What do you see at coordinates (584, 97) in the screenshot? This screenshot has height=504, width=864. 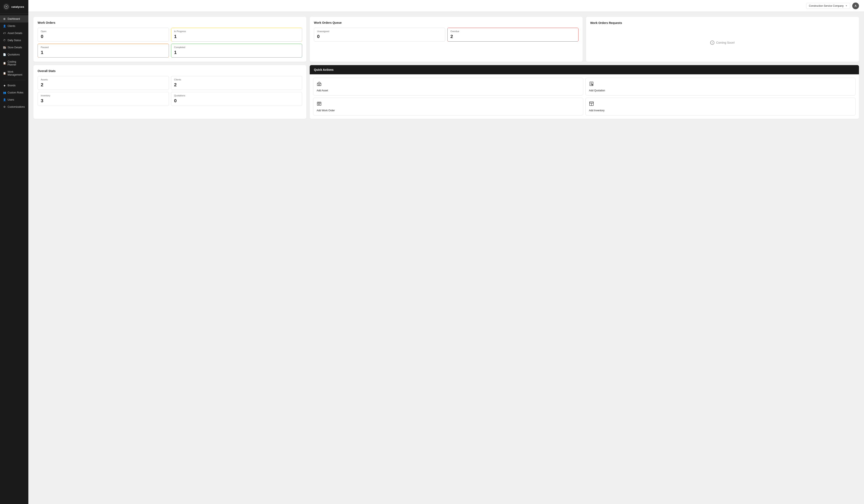 I see `quick-actions-body: Add Asset` at bounding box center [584, 97].